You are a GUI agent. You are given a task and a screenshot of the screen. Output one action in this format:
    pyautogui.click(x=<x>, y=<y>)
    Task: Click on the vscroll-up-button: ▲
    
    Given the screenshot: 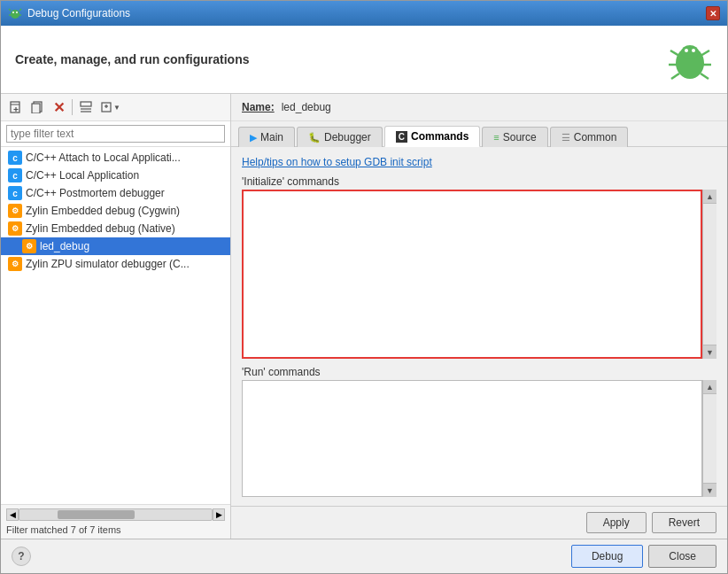 What is the action you would take?
    pyautogui.click(x=710, y=197)
    